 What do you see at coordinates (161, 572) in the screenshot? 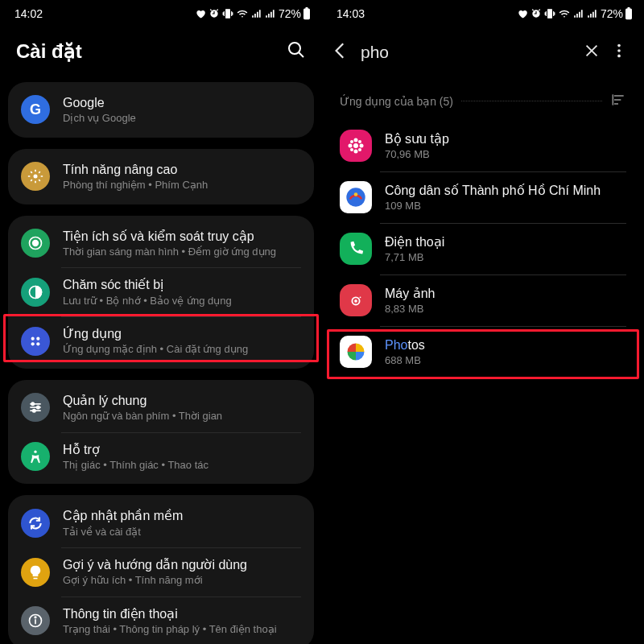
I see `settings-item-tips: Gợi ý và hướng dẫn người dùngGợi ý hữu í…` at bounding box center [161, 572].